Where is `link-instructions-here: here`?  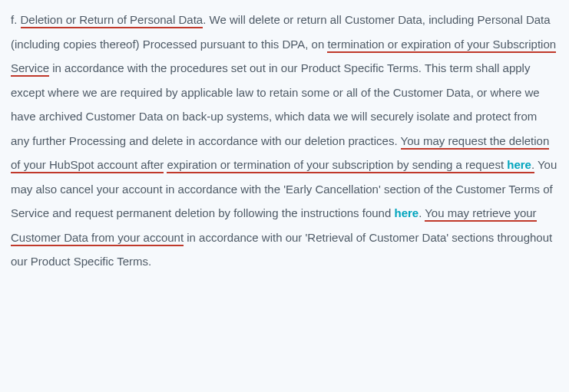
link-instructions-here: here is located at coordinates (406, 213).